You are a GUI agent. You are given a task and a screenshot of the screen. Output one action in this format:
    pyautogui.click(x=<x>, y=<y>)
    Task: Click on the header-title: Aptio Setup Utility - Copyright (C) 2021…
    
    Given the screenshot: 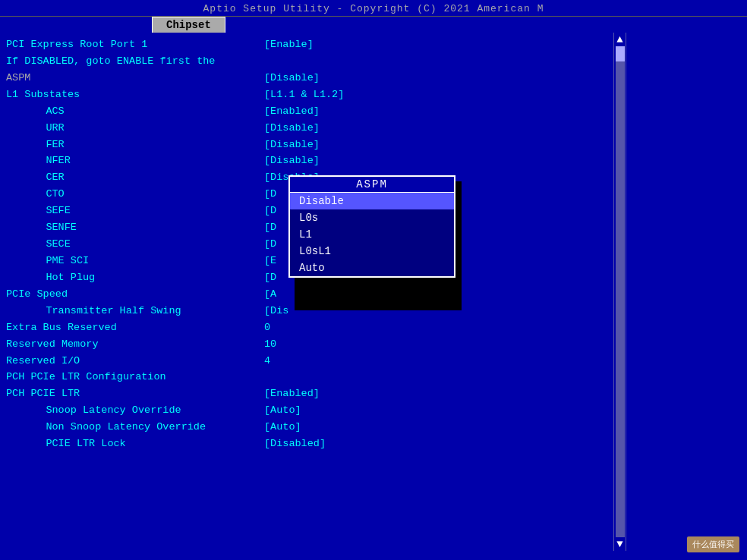 What is the action you would take?
    pyautogui.click(x=374, y=9)
    